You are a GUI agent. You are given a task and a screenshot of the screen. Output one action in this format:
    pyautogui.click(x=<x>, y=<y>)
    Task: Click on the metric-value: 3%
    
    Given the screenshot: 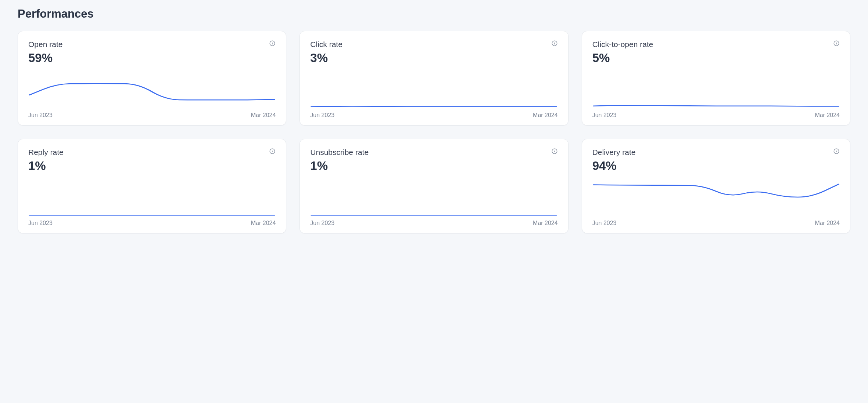 What is the action you would take?
    pyautogui.click(x=326, y=58)
    